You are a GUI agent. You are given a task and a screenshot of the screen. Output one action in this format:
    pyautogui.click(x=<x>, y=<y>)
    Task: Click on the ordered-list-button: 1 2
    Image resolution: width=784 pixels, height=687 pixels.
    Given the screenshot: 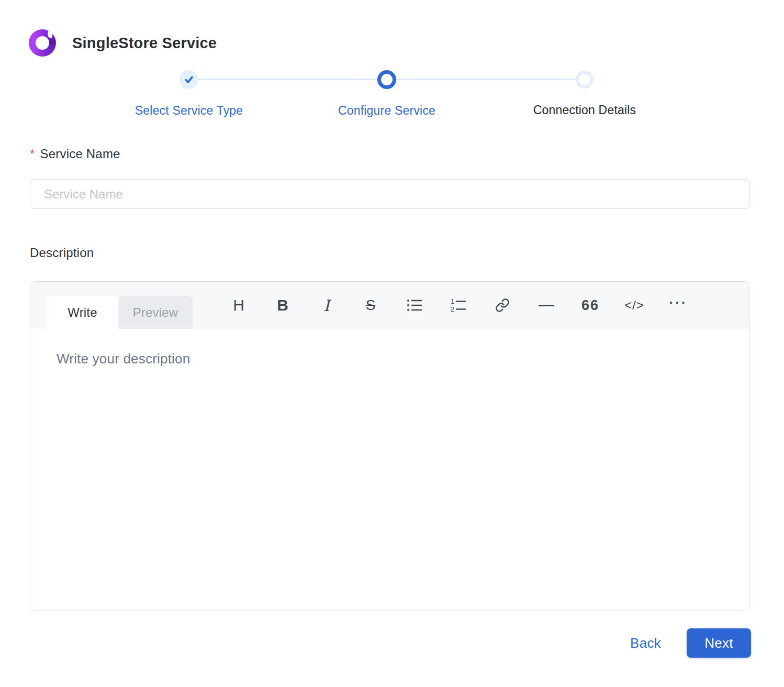 What is the action you would take?
    pyautogui.click(x=458, y=305)
    